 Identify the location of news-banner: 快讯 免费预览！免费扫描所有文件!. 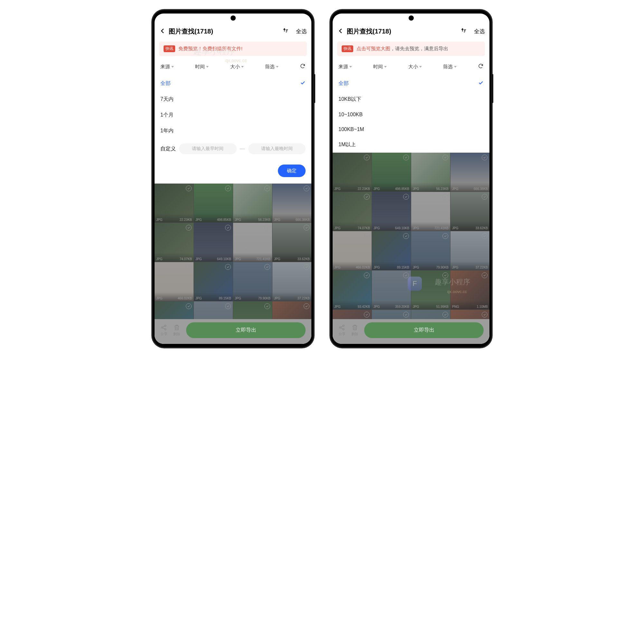
(233, 49).